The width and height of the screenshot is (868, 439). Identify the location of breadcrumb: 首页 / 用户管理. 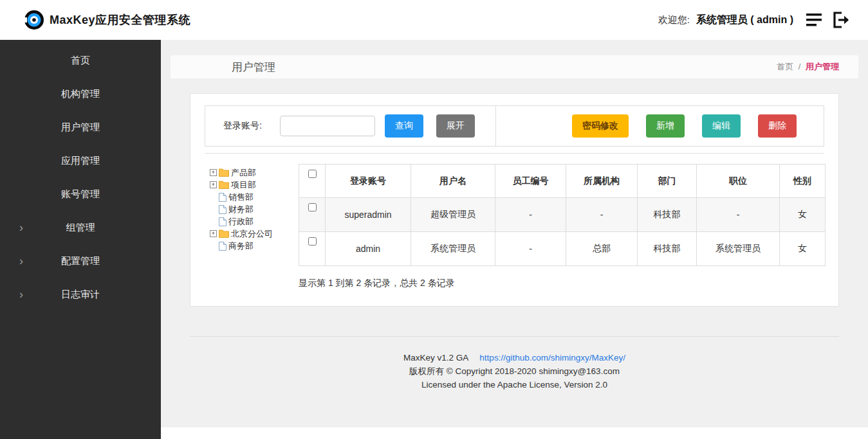
(808, 67).